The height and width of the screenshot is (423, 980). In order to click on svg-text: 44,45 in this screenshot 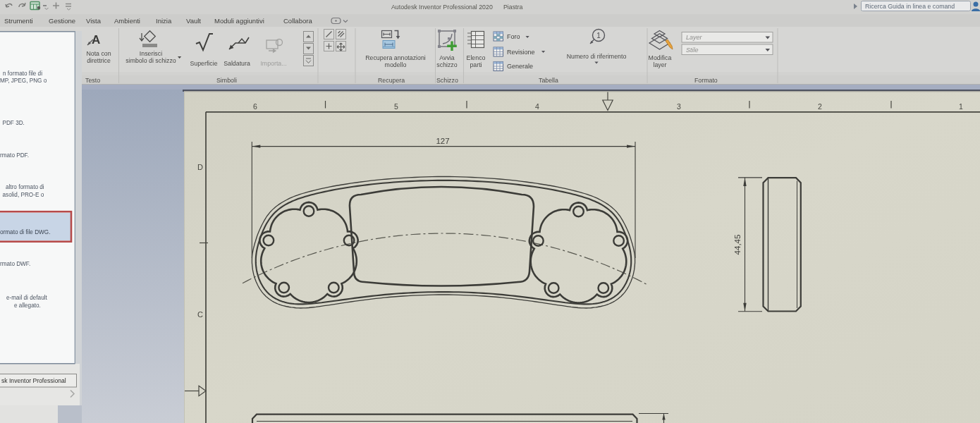, I will do `click(737, 245)`.